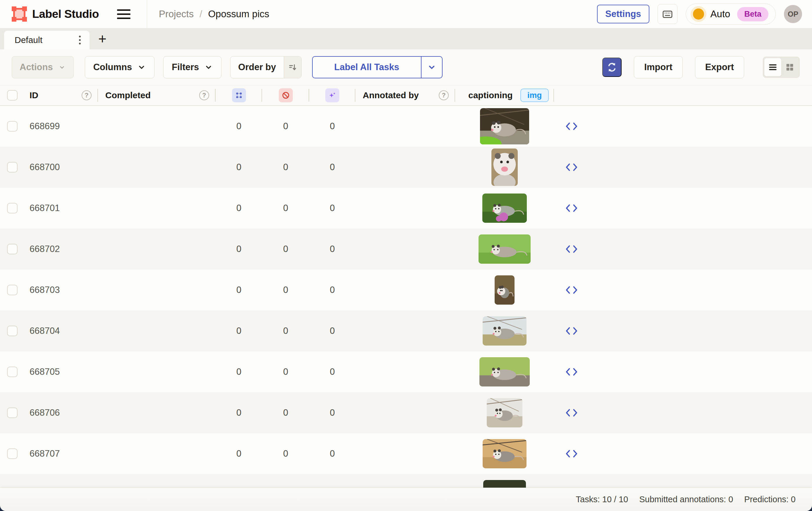 This screenshot has width=812, height=511. What do you see at coordinates (406, 126) in the screenshot?
I see `table-row: 668699 0 0 0` at bounding box center [406, 126].